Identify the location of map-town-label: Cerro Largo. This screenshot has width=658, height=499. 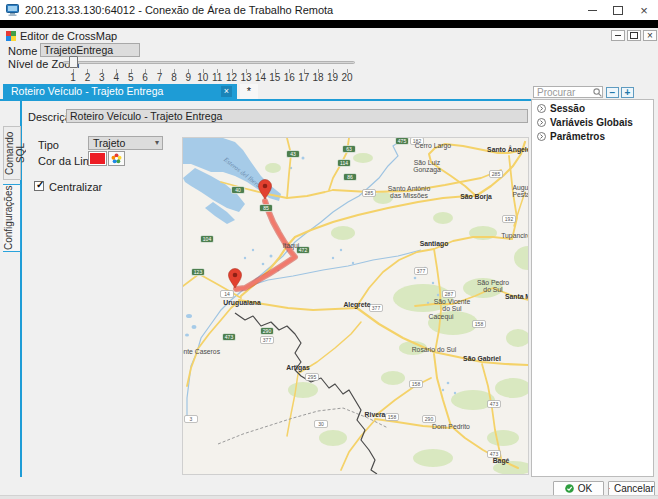
(433, 146).